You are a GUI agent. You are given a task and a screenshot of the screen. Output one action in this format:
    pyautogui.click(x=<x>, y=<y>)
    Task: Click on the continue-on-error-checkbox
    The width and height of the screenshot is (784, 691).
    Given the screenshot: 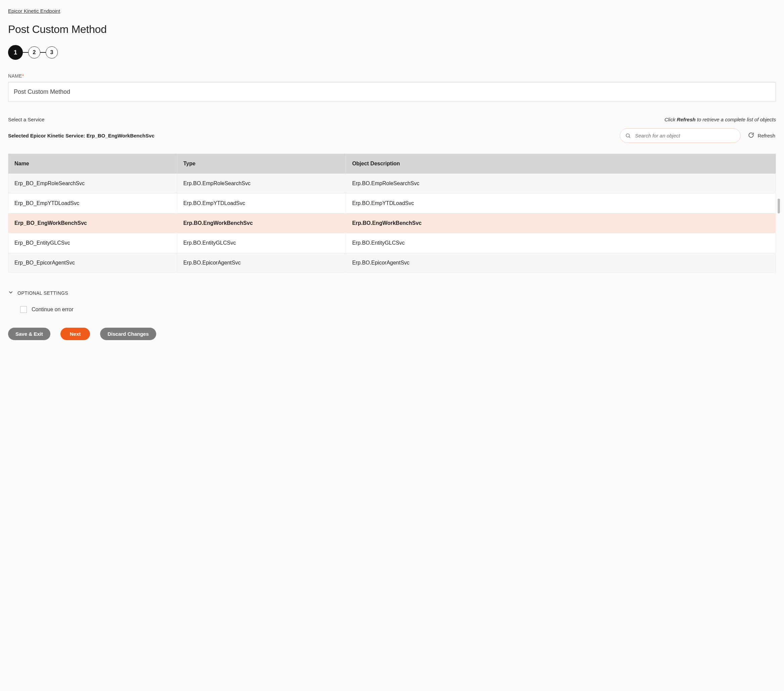 What is the action you would take?
    pyautogui.click(x=24, y=310)
    